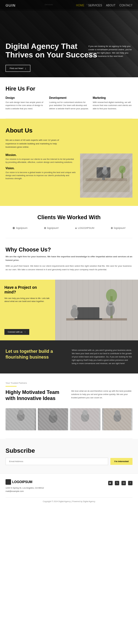  I want to click on motivated-text: We love what we do and therefore come up…, so click(102, 394).